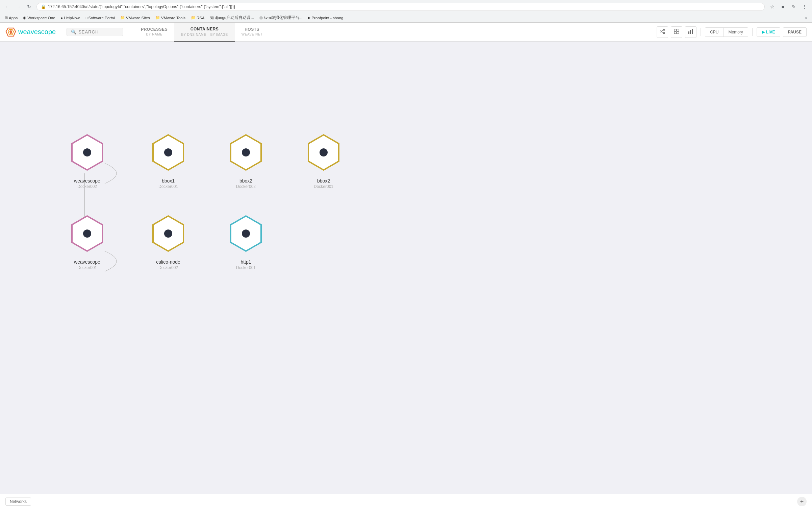 This screenshot has width=812, height=509. Describe the element at coordinates (11, 32) in the screenshot. I see `logo-icon` at that location.